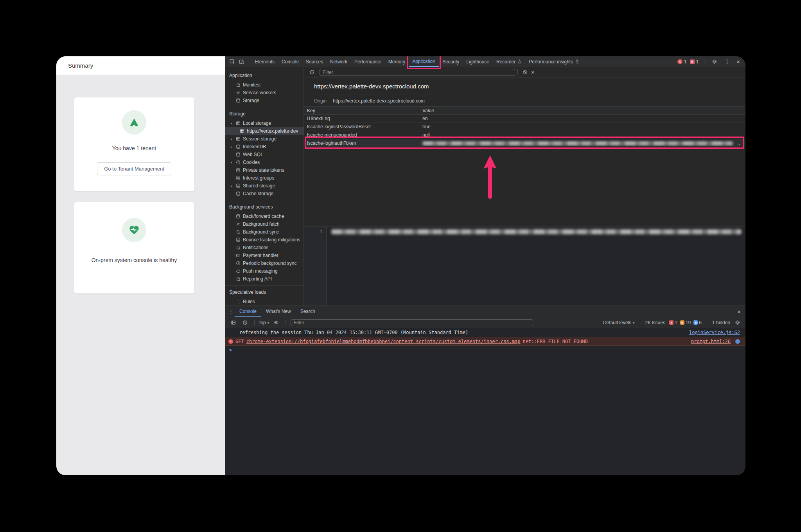 The width and height of the screenshot is (801, 532). What do you see at coordinates (308, 311) in the screenshot?
I see `drawer-tab-search: Search` at bounding box center [308, 311].